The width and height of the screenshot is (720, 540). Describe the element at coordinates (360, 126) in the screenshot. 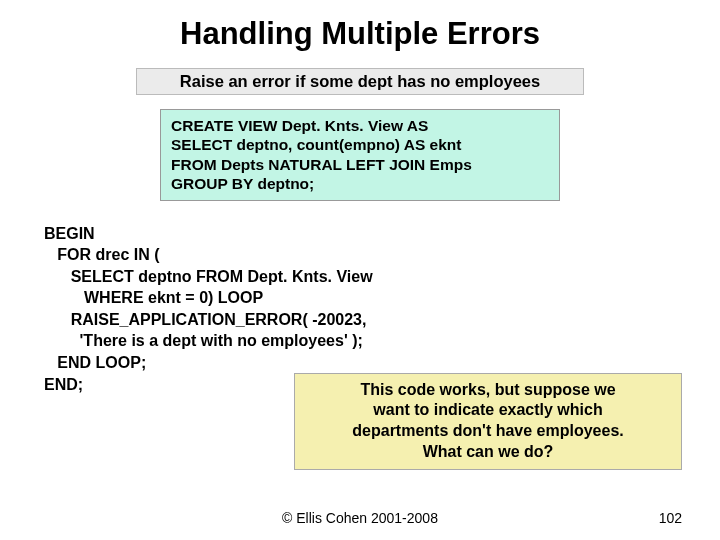

I see `sql-line: CREATE VIEW Dept. Knts. View AS` at that location.